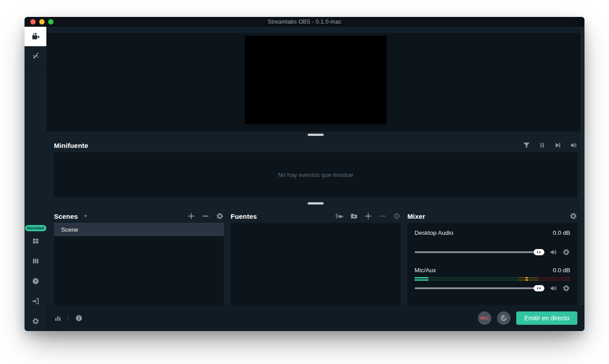 The width and height of the screenshot is (609, 364). I want to click on scene-settings-icon, so click(220, 216).